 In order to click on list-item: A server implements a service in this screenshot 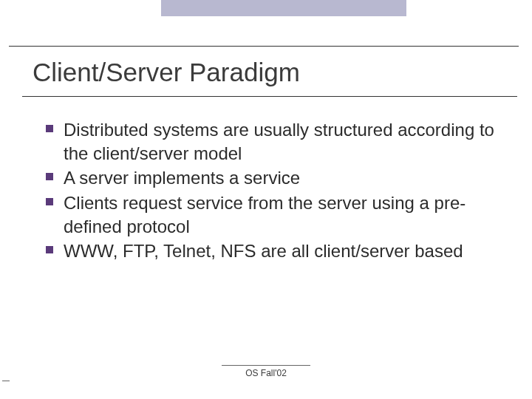, I will do `click(271, 178)`.